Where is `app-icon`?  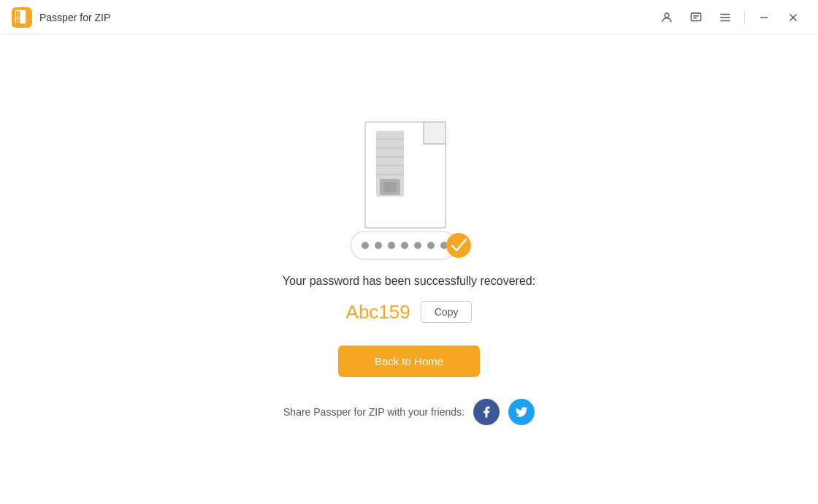
app-icon is located at coordinates (22, 18).